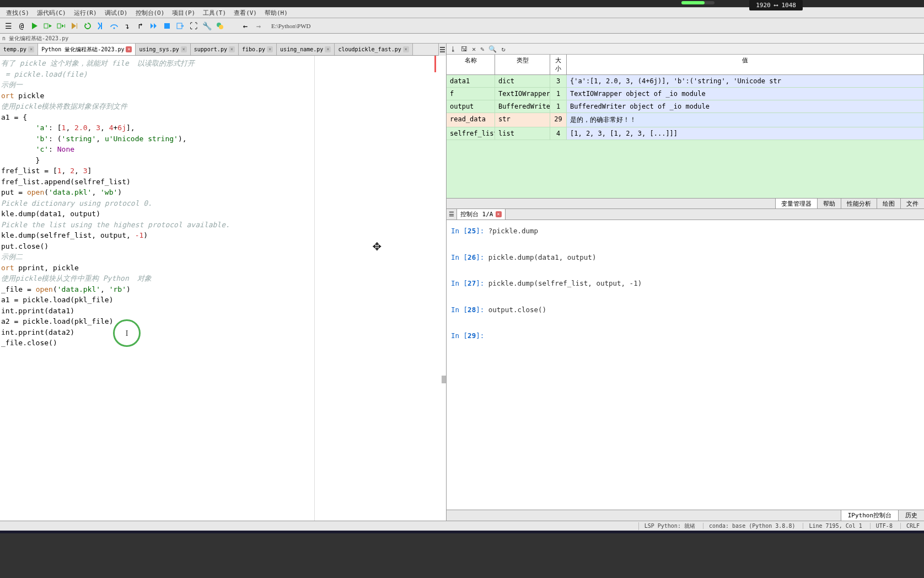 This screenshot has width=924, height=578. What do you see at coordinates (223, 74) in the screenshot?
I see `code-line: = pickle.load(file)` at bounding box center [223, 74].